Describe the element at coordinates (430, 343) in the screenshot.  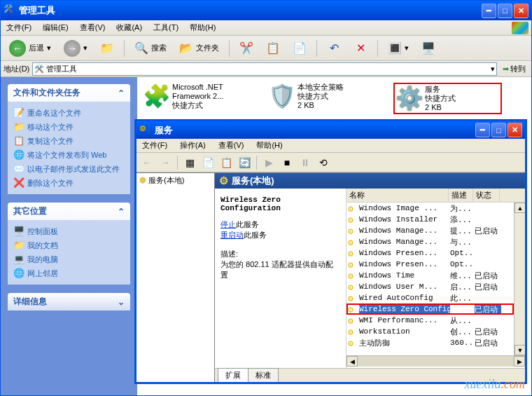
I see `service-row: ⚙主动防御360...已启动` at that location.